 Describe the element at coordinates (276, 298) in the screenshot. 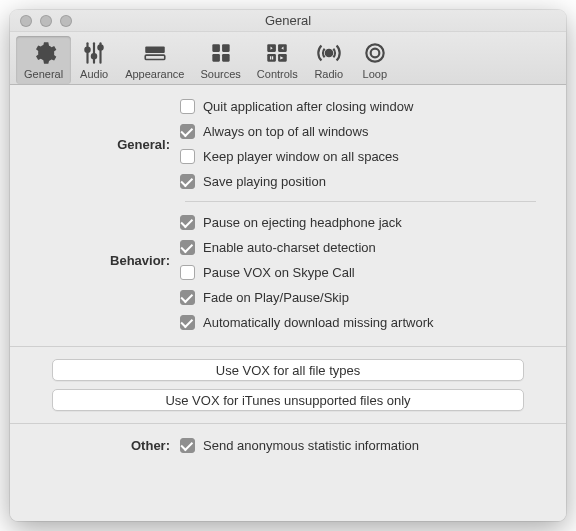

I see `option-label: Fade on Play/Pause/Skip` at that location.